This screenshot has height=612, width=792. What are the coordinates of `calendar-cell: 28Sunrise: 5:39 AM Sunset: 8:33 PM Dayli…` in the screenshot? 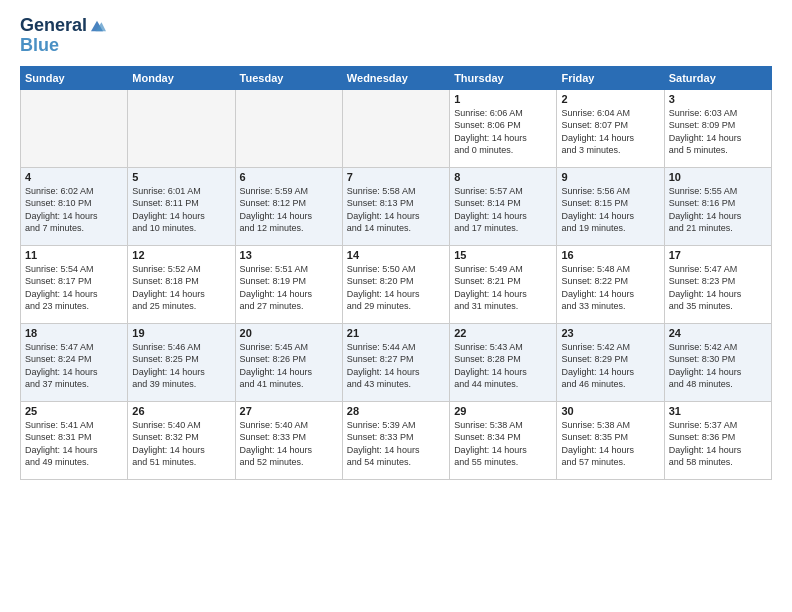 It's located at (396, 440).